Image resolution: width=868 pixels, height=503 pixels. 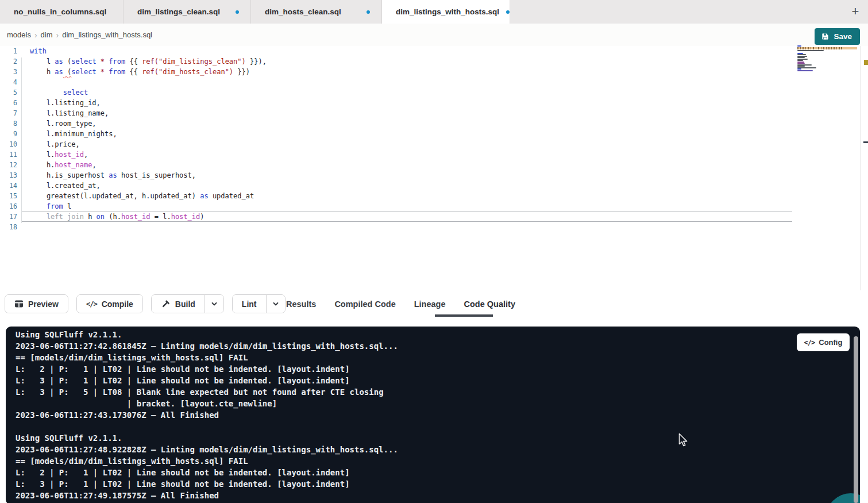 What do you see at coordinates (140, 72) in the screenshot?
I see `code-line-text: h as (select * from {{ ref("dim_hosts_cl…` at bounding box center [140, 72].